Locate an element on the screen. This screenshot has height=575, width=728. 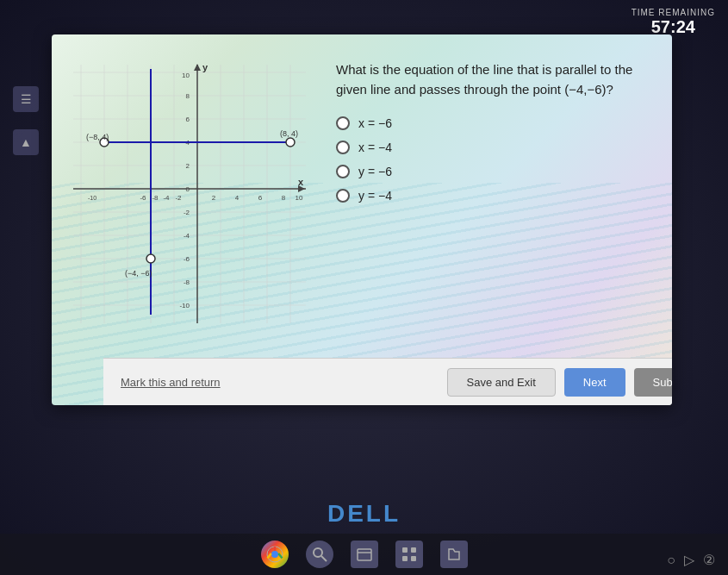
answer-options-list: x = −6 x = −4 y = −6 y = −4 is located at coordinates (500, 159).